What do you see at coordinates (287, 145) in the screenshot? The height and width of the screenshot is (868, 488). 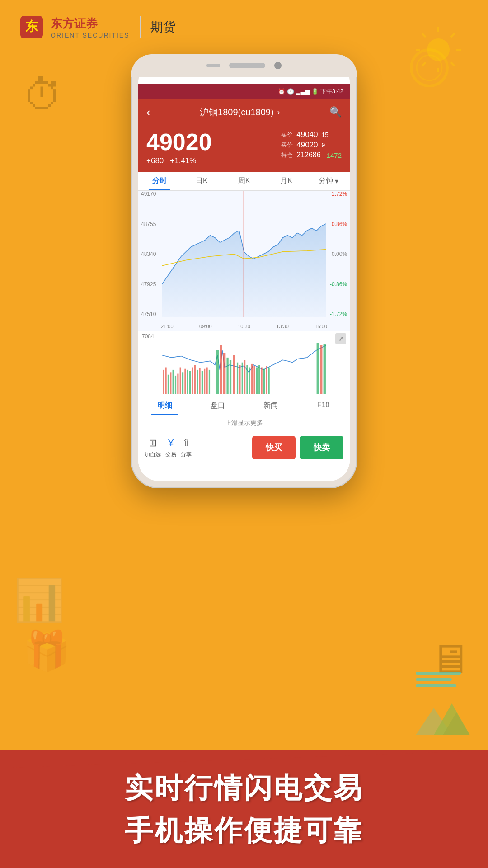 I see `buy-label: 买价` at bounding box center [287, 145].